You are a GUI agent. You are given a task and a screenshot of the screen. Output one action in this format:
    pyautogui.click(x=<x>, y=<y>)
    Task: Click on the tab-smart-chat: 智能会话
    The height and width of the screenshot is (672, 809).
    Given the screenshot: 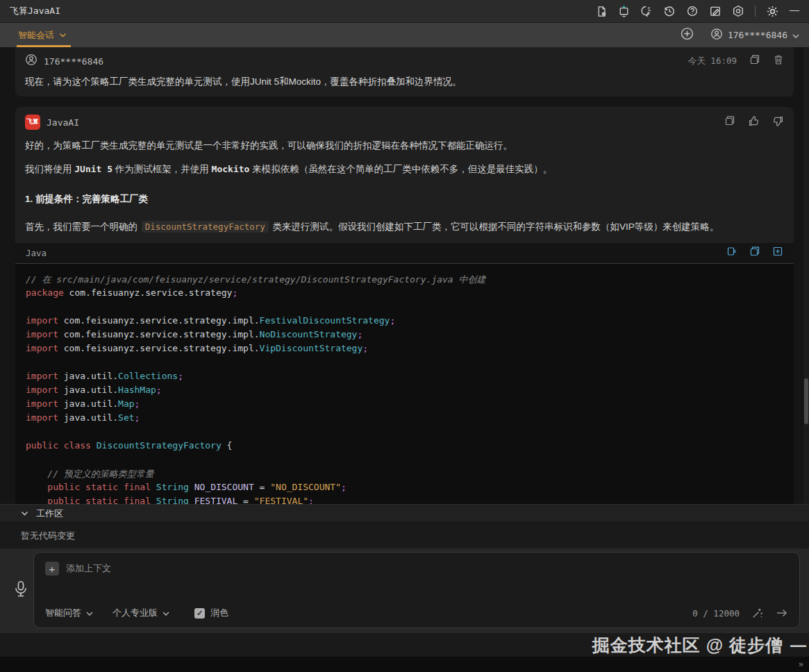 What is the action you would take?
    pyautogui.click(x=44, y=35)
    